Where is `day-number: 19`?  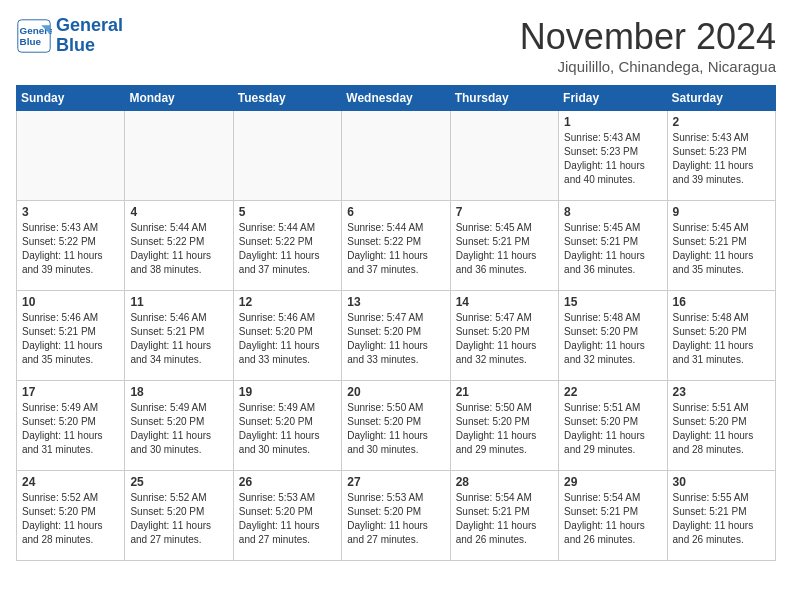
day-number: 19 is located at coordinates (288, 392).